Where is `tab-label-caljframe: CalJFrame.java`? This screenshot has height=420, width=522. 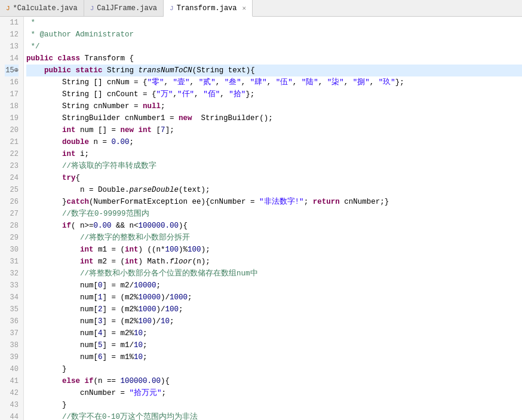
tab-label-caljframe: CalJFrame.java is located at coordinates (127, 8).